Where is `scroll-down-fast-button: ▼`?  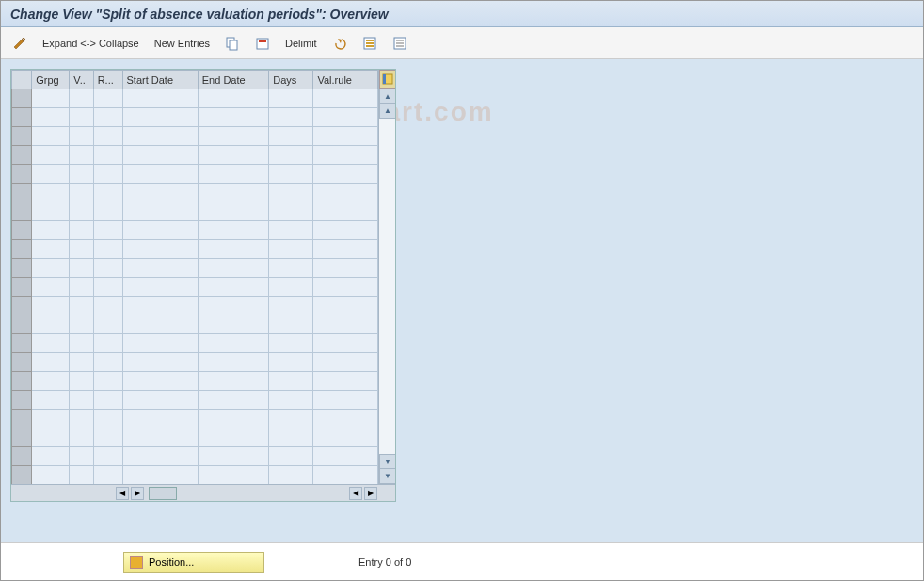 scroll-down-fast-button: ▼ is located at coordinates (388, 461).